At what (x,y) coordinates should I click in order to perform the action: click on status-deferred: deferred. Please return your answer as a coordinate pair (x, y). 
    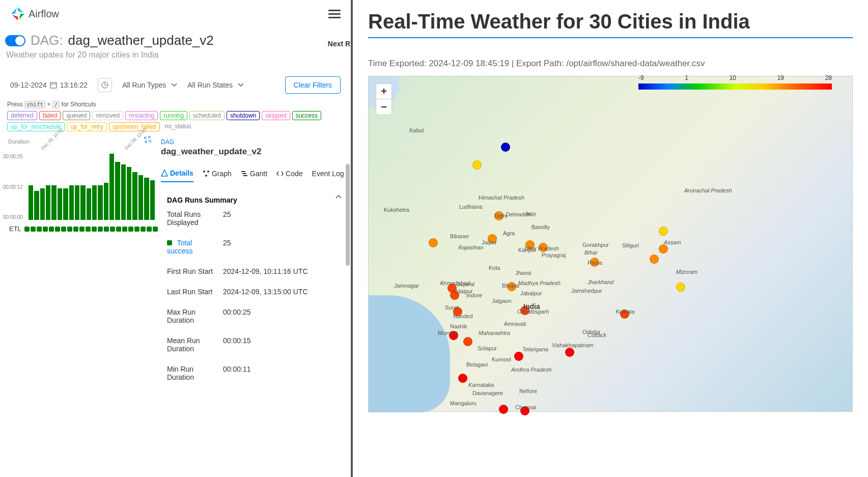
    Looking at the image, I should click on (22, 116).